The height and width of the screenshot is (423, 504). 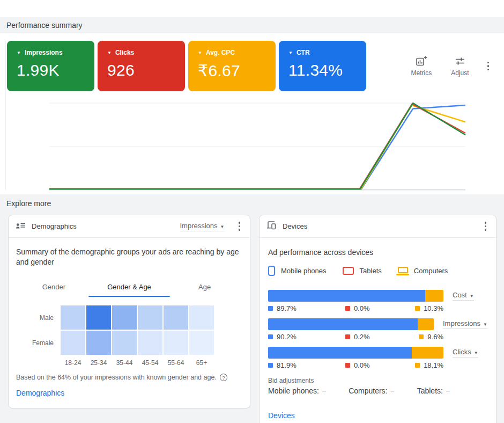 I want to click on tablet-icon, so click(x=349, y=271).